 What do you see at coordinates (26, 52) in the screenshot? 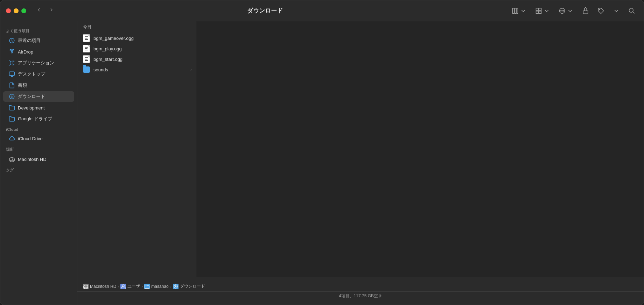
I see `sidebar-item-label: AirDrop` at bounding box center [26, 52].